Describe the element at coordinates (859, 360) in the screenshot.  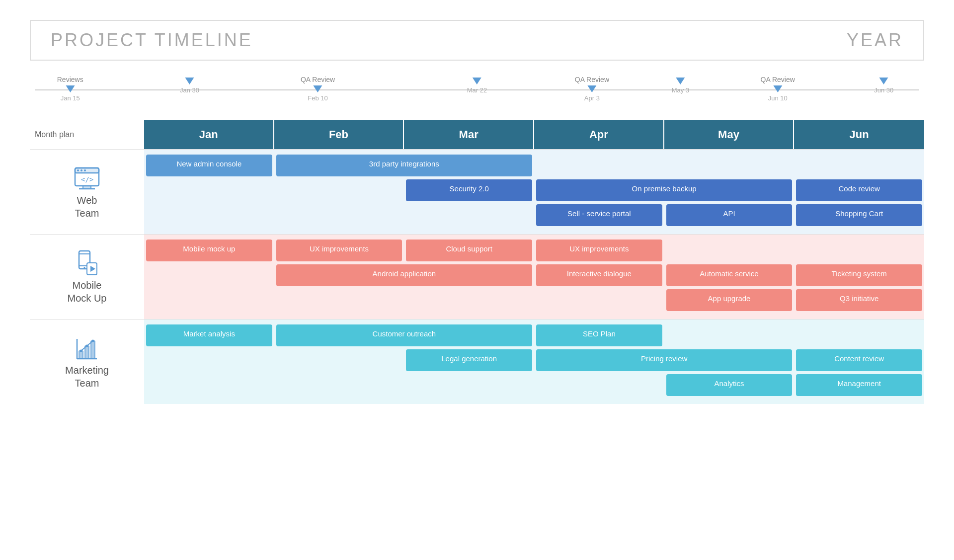
I see `task-cell-content-review: Content review` at that location.